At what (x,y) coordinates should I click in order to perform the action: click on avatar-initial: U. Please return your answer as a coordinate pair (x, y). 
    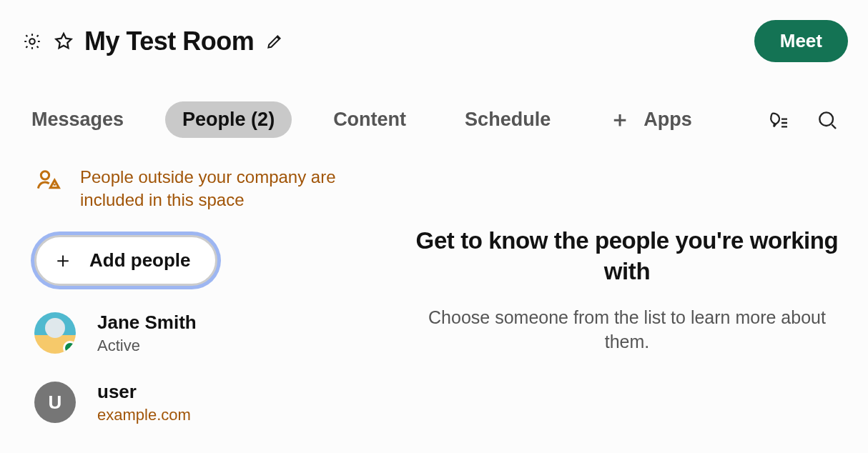
    Looking at the image, I should click on (56, 403).